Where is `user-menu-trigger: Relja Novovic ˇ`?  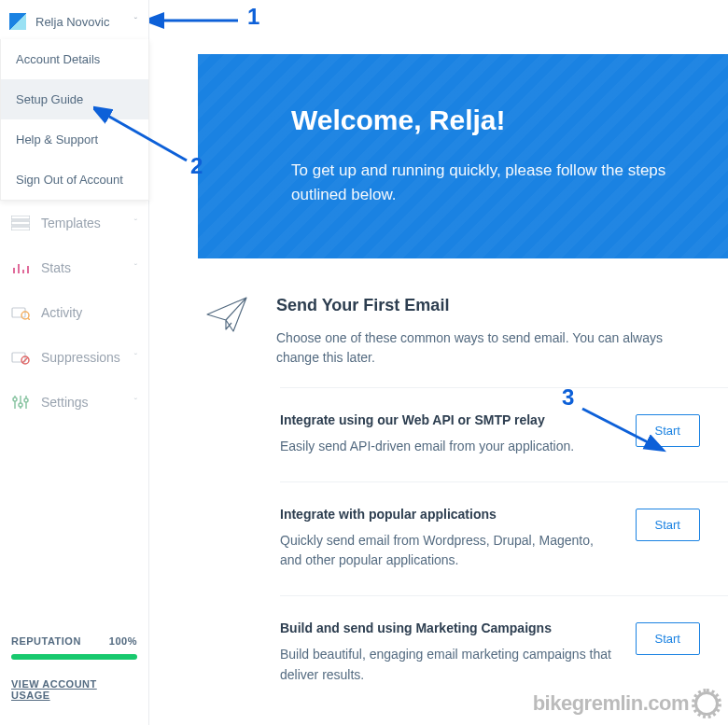
user-menu-trigger: Relja Novovic ˇ is located at coordinates (75, 21).